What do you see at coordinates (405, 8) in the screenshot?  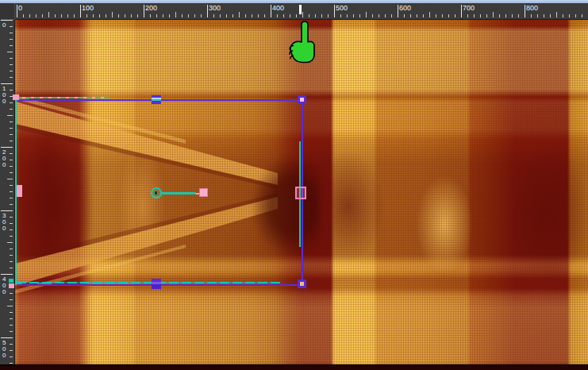 I see `ruler-label: 600` at bounding box center [405, 8].